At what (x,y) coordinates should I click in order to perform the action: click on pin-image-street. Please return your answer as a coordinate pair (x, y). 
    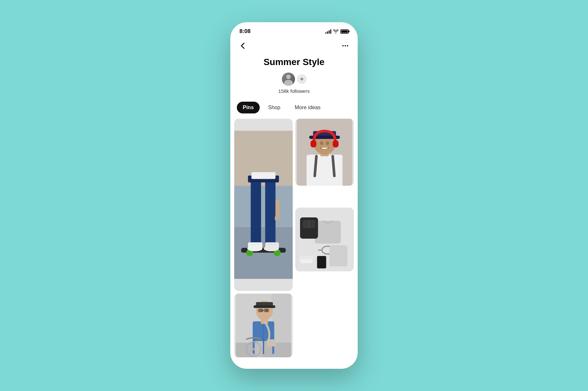
    Looking at the image, I should click on (263, 326).